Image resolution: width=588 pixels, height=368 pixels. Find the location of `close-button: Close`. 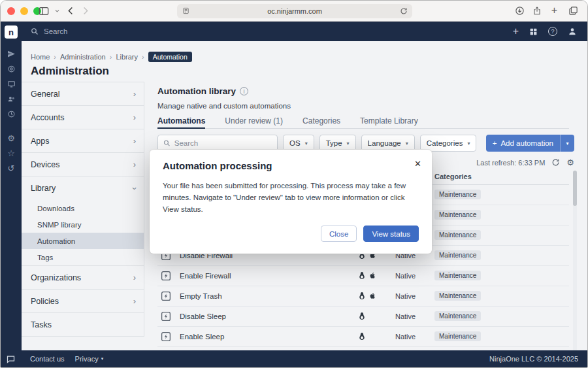

close-button: Close is located at coordinates (338, 234).